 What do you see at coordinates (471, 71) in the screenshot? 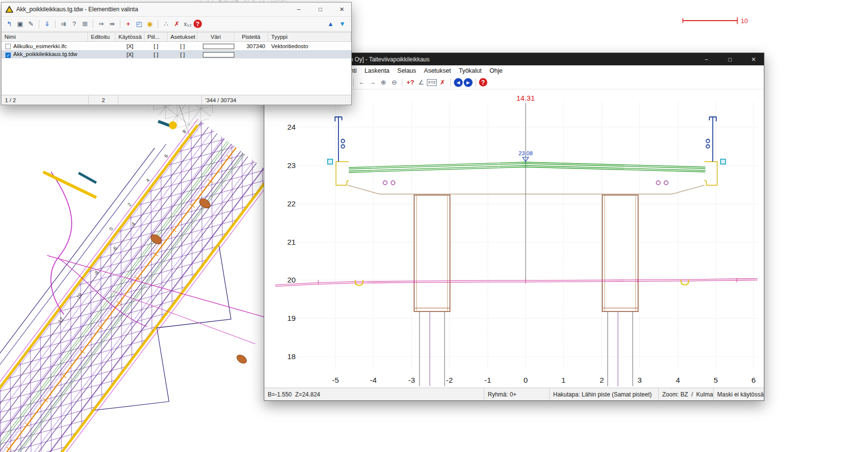
I see `menu-tyokalut: Työkalut` at bounding box center [471, 71].